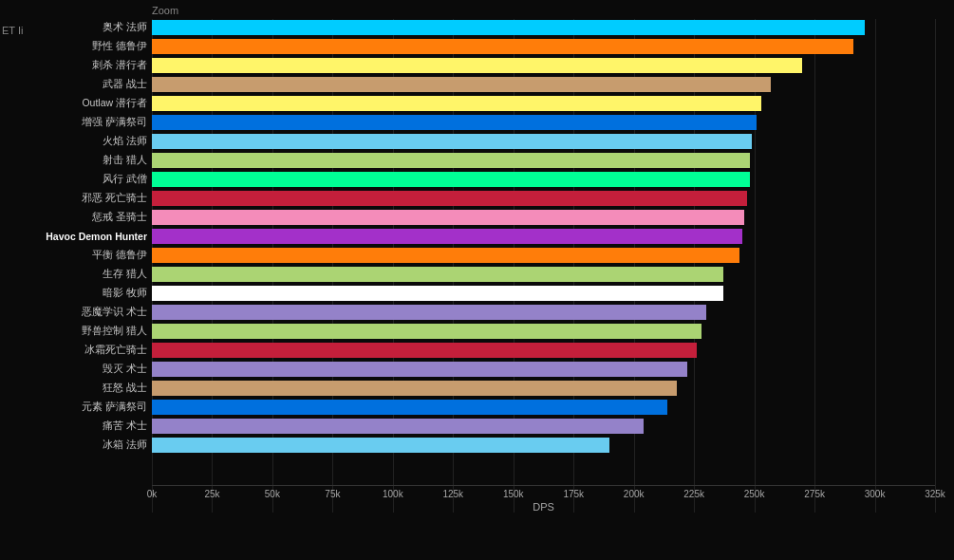 Image resolution: width=954 pixels, height=560 pixels. What do you see at coordinates (74, 274) in the screenshot?
I see `bar-label: 生存 猎人` at bounding box center [74, 274].